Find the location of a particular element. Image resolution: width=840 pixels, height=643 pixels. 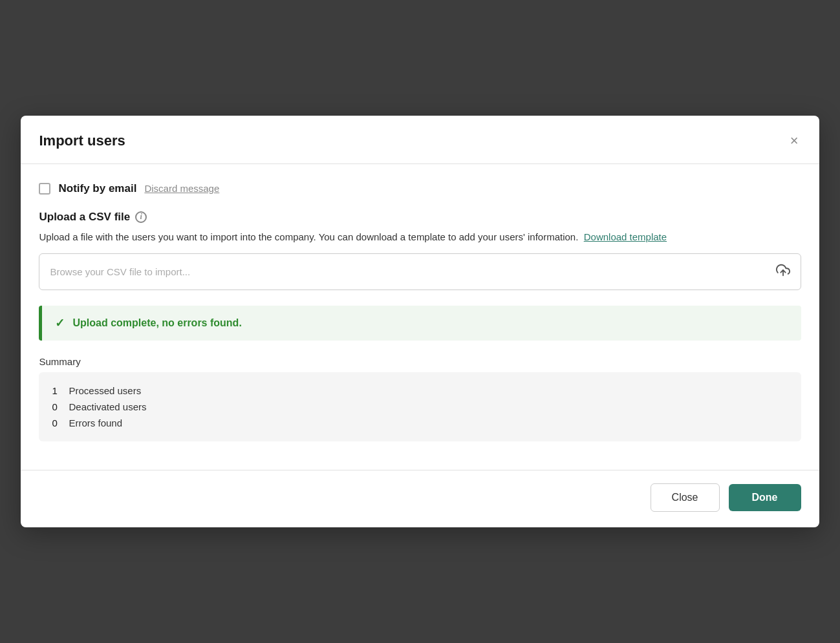

upload-icon is located at coordinates (783, 271).